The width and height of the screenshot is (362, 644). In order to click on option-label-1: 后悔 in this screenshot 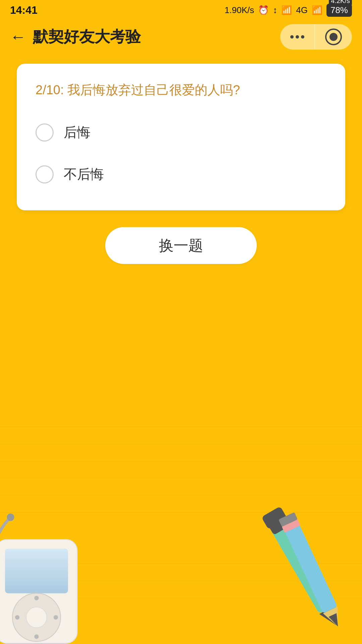, I will do `click(77, 132)`.